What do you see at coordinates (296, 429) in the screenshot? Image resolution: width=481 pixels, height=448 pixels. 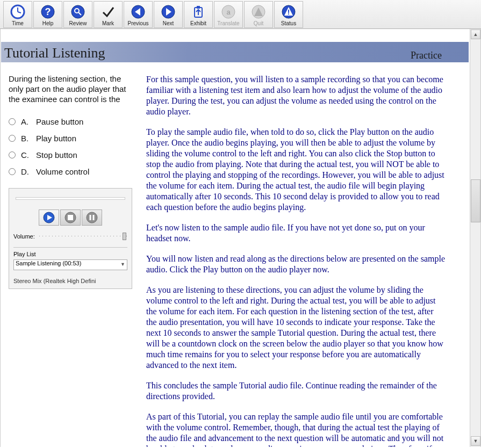 I see `instruction-paragraph: As part of this Tutorial, you can replay…` at bounding box center [296, 429].